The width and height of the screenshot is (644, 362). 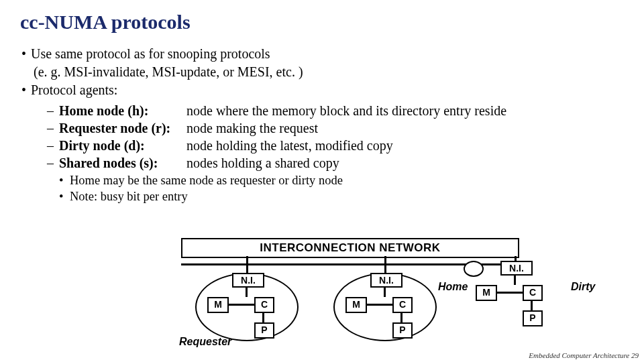 I want to click on label-home: Home, so click(x=453, y=287).